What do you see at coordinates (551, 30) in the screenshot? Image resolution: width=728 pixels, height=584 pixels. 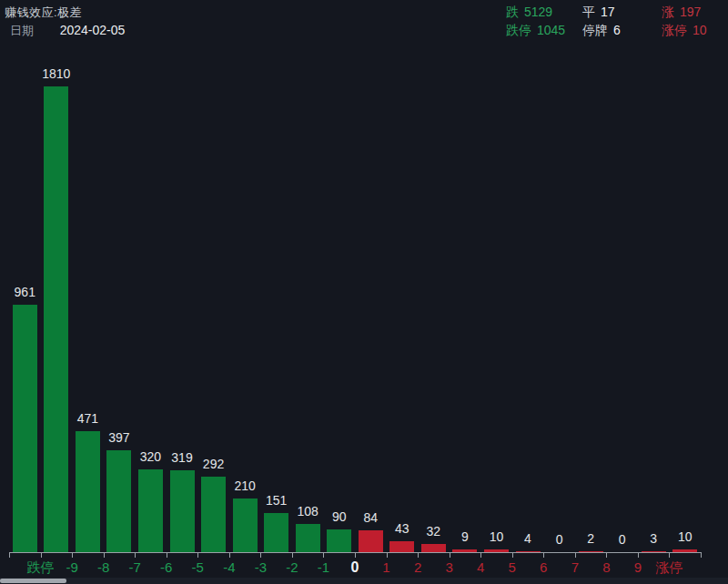 I see `stat-value: 1045` at bounding box center [551, 30].